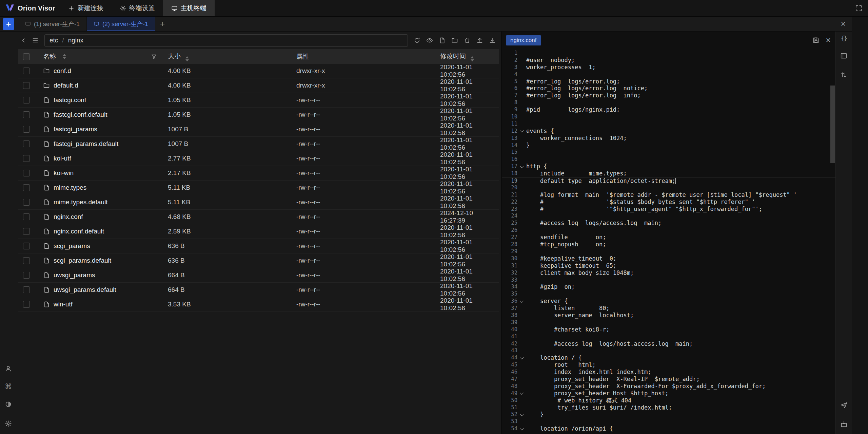 Image resolution: width=868 pixels, height=434 pixels. What do you see at coordinates (669, 238) in the screenshot?
I see `code-line: 27 sendfile on;` at bounding box center [669, 238].